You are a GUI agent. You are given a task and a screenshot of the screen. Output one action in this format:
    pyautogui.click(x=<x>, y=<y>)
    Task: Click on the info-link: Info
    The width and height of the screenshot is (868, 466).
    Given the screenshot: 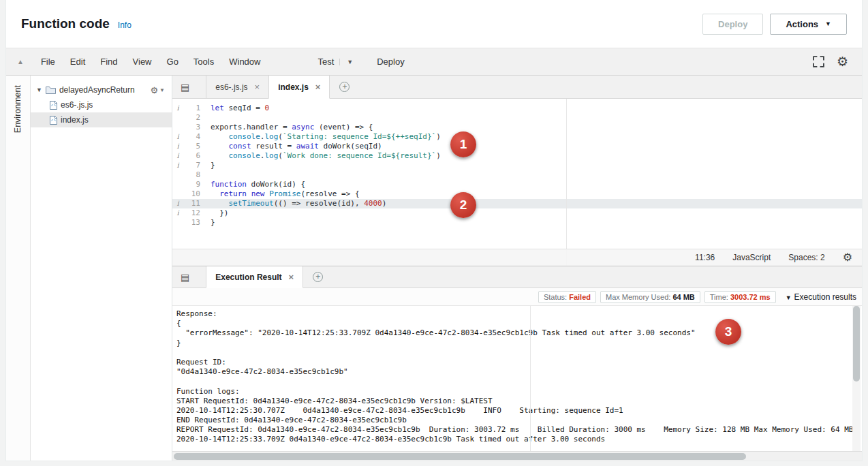 What is the action you would take?
    pyautogui.click(x=125, y=25)
    